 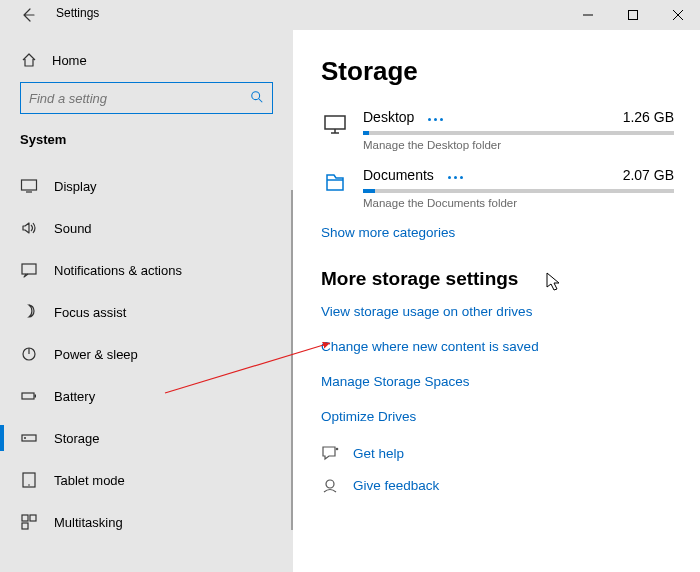 What do you see at coordinates (498, 346) in the screenshot?
I see `change-where-content-saved-link: Change where new content is saved` at bounding box center [498, 346].